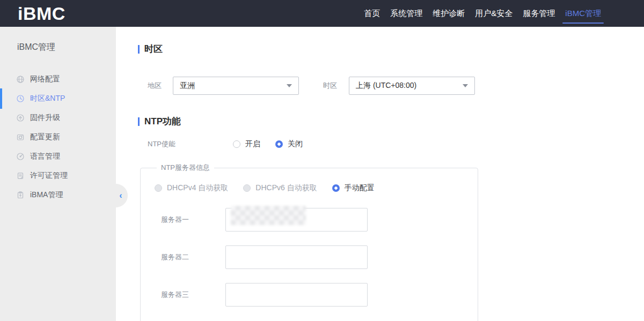  What do you see at coordinates (236, 86) in the screenshot?
I see `region-select: 亚洲` at bounding box center [236, 86].